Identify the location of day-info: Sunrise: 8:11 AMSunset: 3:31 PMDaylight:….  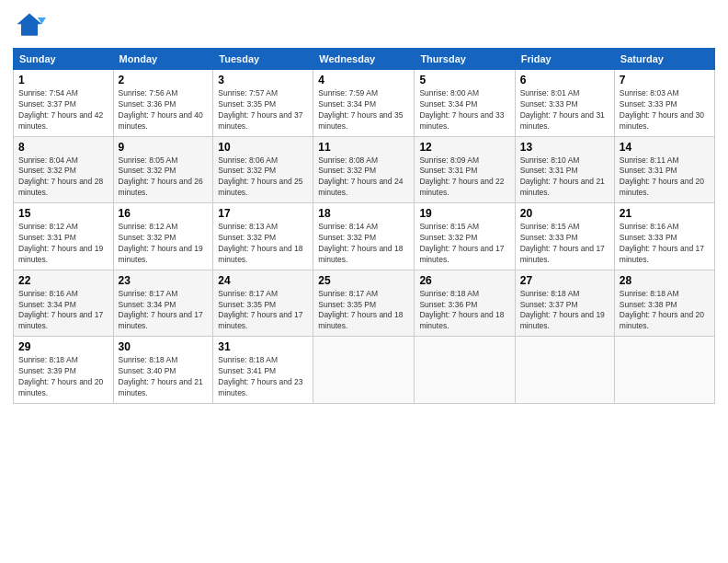
(665, 178).